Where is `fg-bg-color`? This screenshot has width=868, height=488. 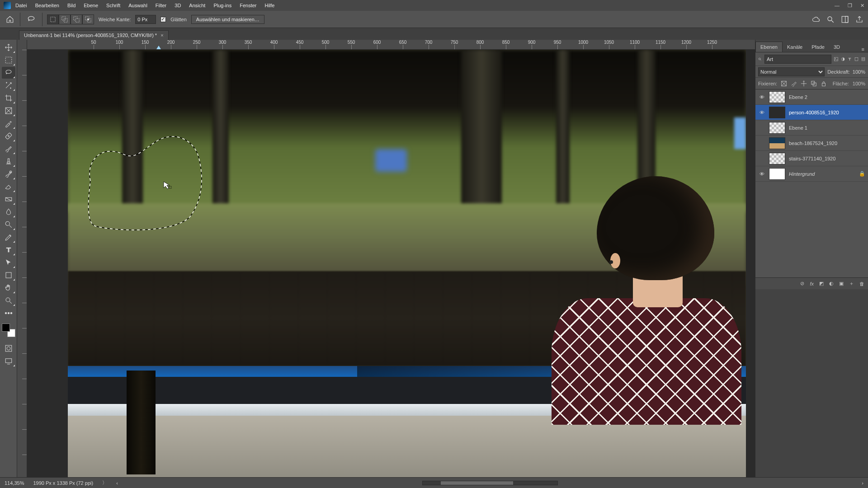
fg-bg-color is located at coordinates (9, 330).